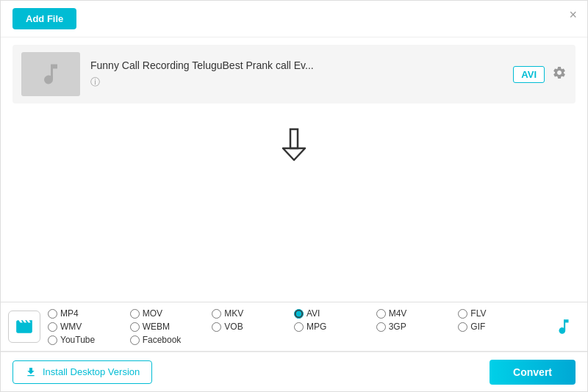 The height and width of the screenshot is (392, 588). I want to click on settings-icon, so click(559, 75).